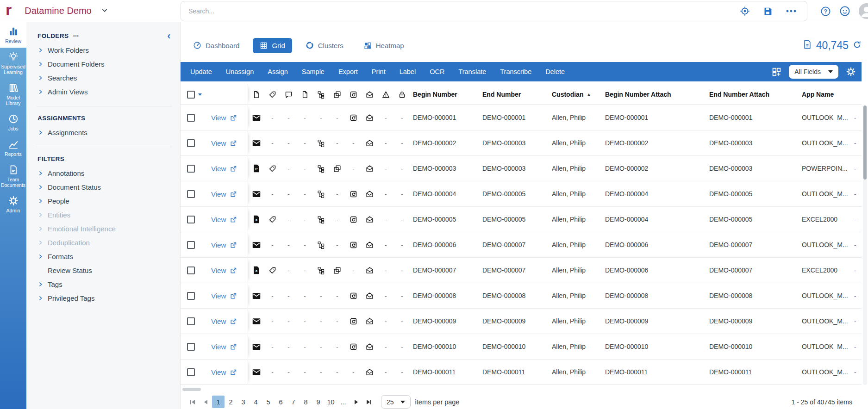  I want to click on support-icon, so click(845, 11).